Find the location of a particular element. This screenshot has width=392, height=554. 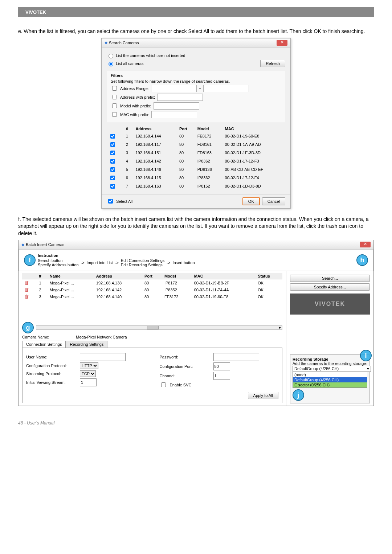

flow-specify-button: Specify Address button is located at coordinates (58, 265).